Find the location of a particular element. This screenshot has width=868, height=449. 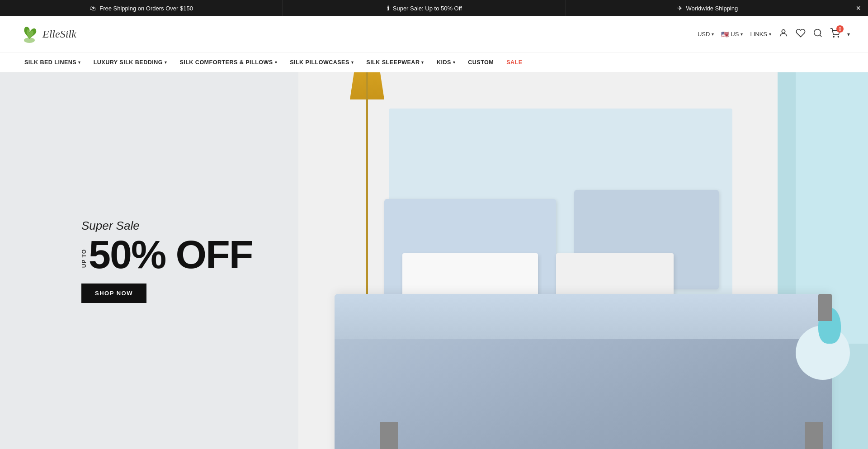

logo: ElleSilk is located at coordinates (47, 34).